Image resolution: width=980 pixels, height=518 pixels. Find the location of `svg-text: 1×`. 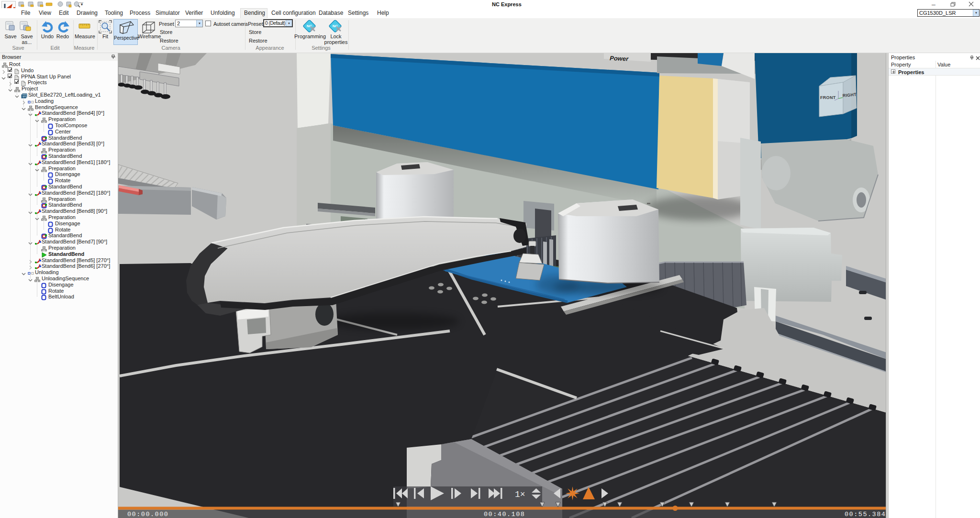

svg-text: 1× is located at coordinates (520, 495).